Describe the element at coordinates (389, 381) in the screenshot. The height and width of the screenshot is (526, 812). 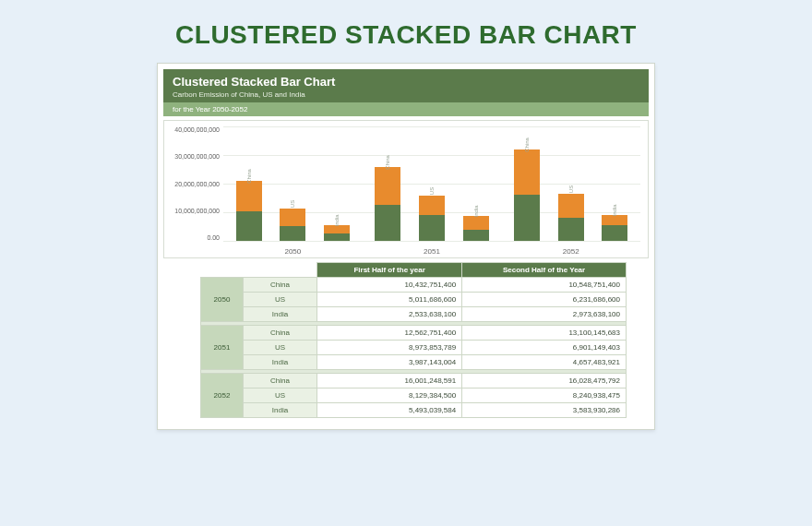
I see `value-h1: 16,001,248,591` at that location.